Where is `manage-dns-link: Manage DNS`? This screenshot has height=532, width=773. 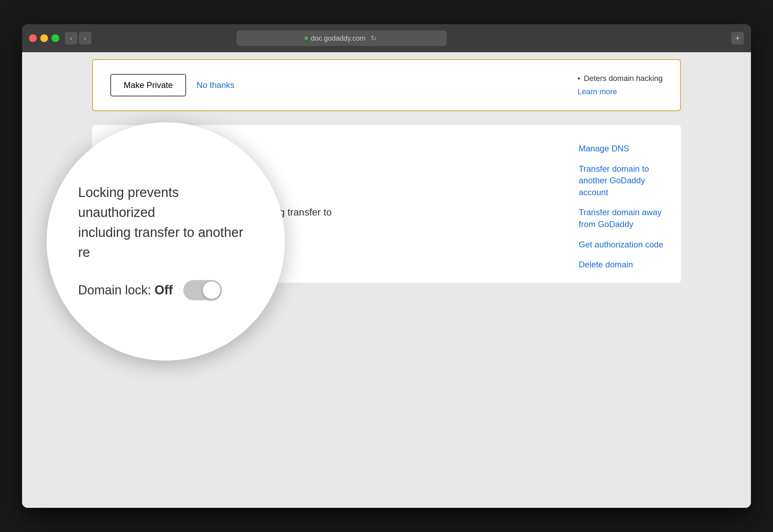 manage-dns-link: Manage DNS is located at coordinates (621, 149).